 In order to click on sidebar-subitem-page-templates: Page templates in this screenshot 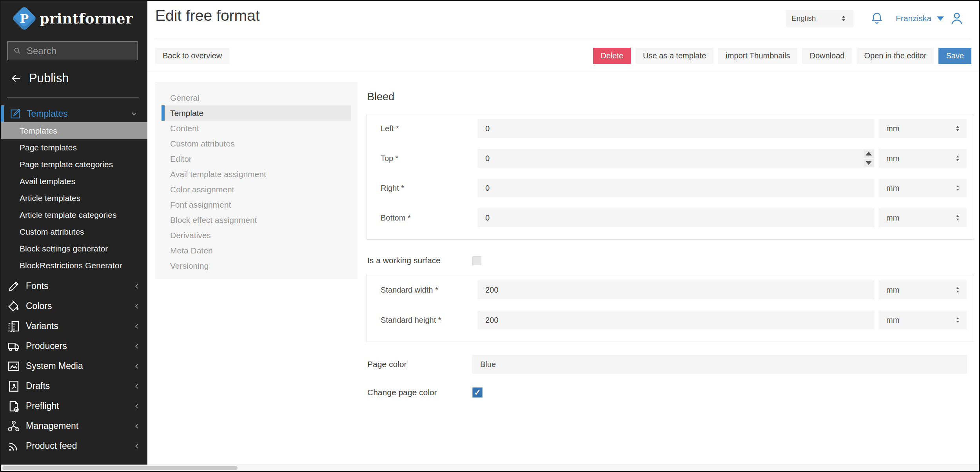, I will do `click(74, 147)`.